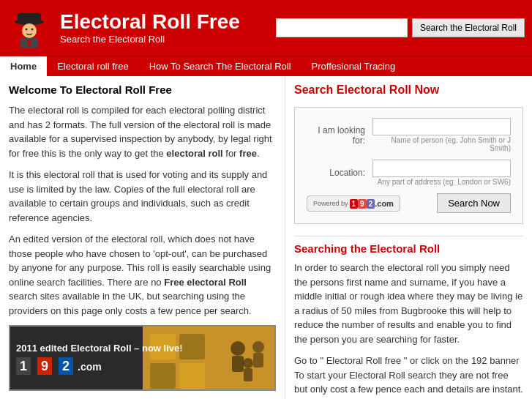 Image resolution: width=532 pixels, height=399 pixels. Describe the element at coordinates (205, 283) in the screenshot. I see `bold-free-electoral-roll: Free electoral Roll` at that location.